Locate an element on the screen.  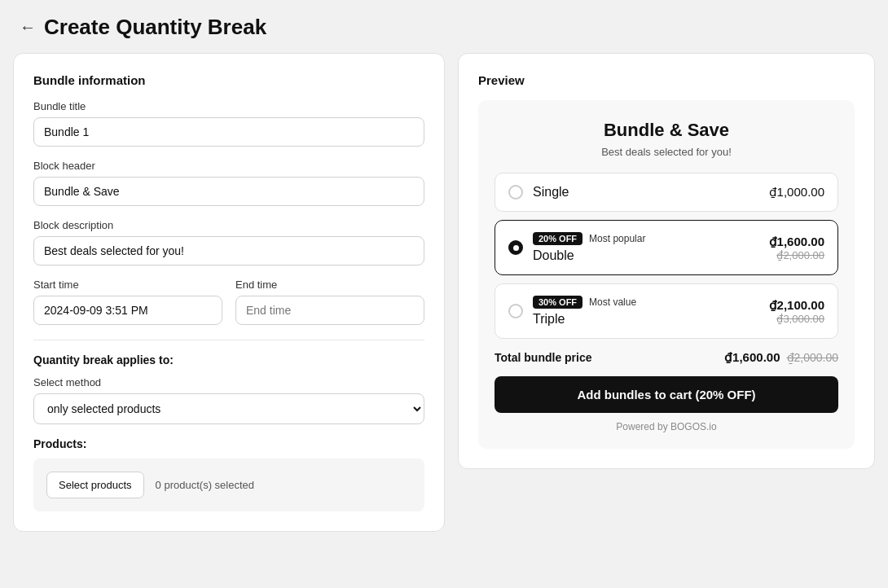
option-prices-triple: ₫2,100.00 ₫3,000.00 is located at coordinates (797, 311).